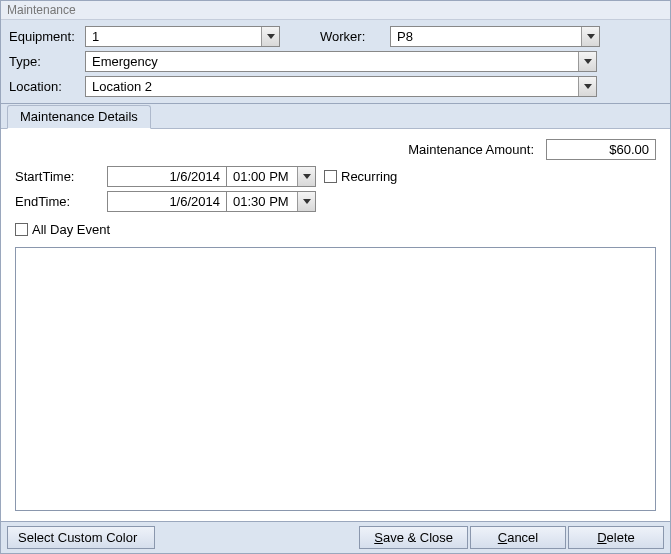 This screenshot has height=554, width=671. Describe the element at coordinates (332, 62) in the screenshot. I see `type-value` at that location.